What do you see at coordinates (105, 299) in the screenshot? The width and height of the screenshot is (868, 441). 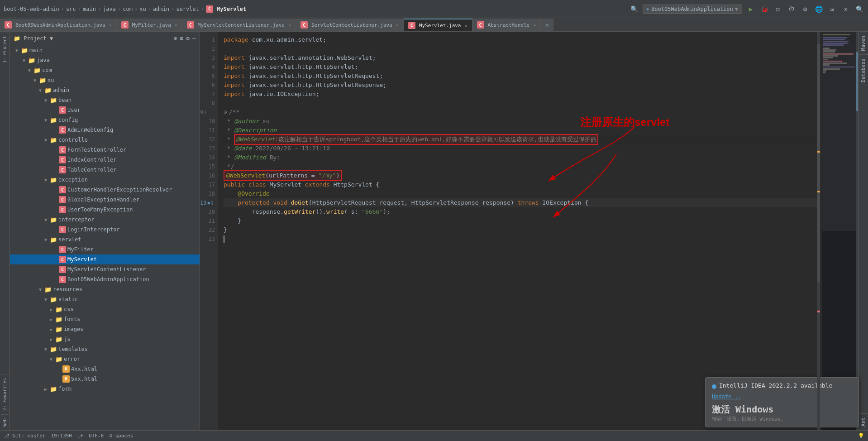 I see `tree-item-static: ▼ 📁 static` at bounding box center [105, 299].